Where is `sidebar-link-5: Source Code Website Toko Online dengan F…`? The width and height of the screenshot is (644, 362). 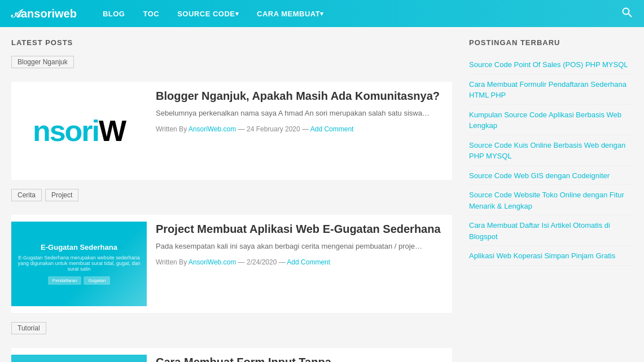 sidebar-link-5: Source Code Website Toko Online dengan F… is located at coordinates (551, 201).